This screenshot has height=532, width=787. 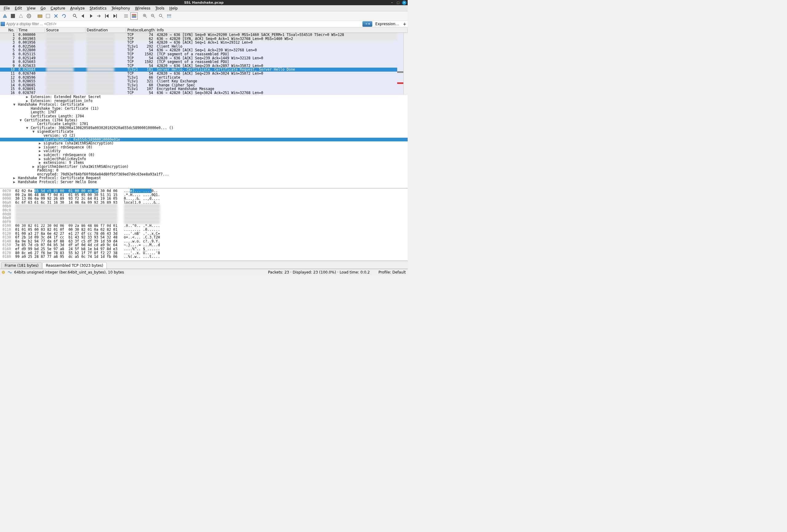 I want to click on detail-line: ▶ subject: rdnSequence (0), so click(x=204, y=155).